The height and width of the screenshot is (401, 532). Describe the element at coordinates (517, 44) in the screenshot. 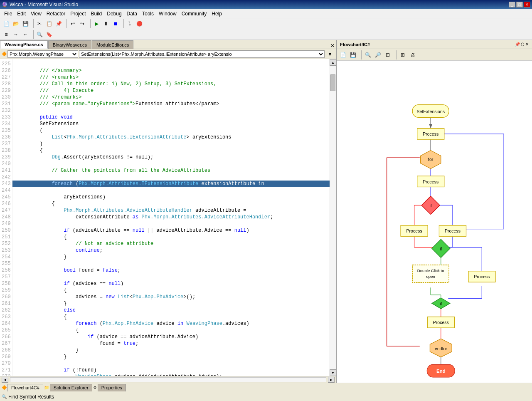

I see `fc-pin-btn: 📌` at that location.